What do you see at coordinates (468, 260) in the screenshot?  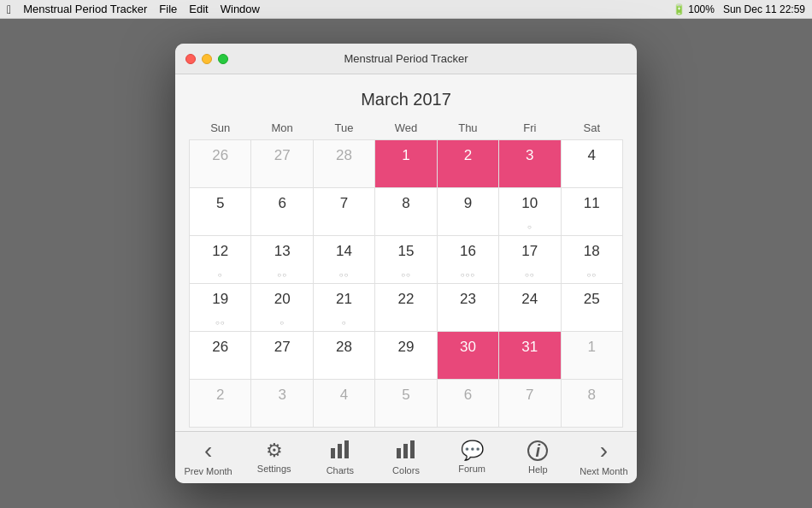 I see `calendar-day: 16○○○` at bounding box center [468, 260].